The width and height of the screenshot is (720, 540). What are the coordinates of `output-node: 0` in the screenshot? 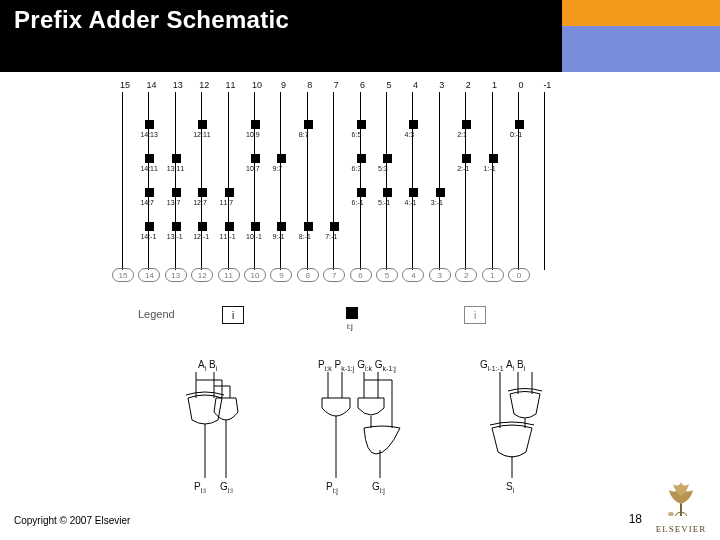 It's located at (519, 275).